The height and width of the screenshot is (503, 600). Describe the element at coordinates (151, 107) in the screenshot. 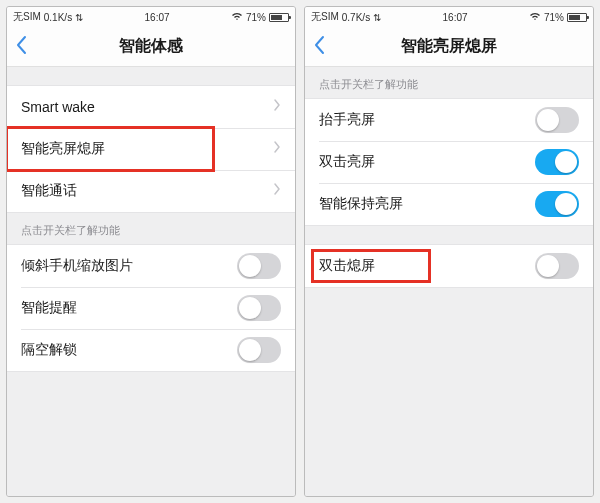

I see `settings-row: Smart wake` at that location.